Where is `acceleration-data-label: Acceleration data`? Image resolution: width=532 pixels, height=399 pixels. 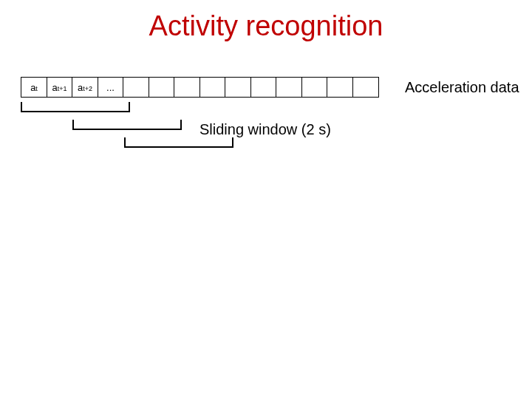 acceleration-data-label: Acceleration data is located at coordinates (463, 87).